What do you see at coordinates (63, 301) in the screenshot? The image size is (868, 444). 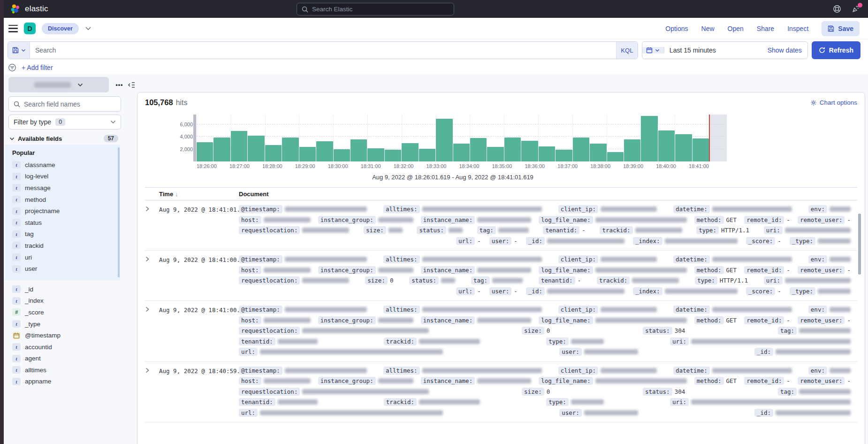 I see `field-item-_index: t_index` at bounding box center [63, 301].